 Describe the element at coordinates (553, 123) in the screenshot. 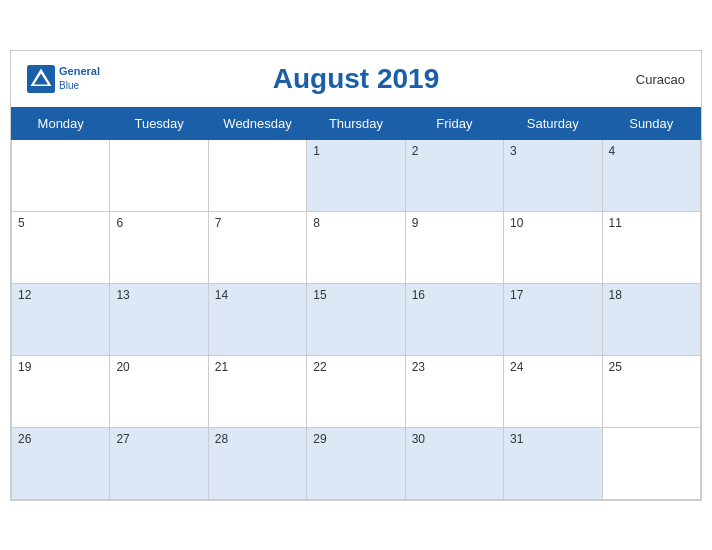

I see `header-saturday: Saturday` at that location.